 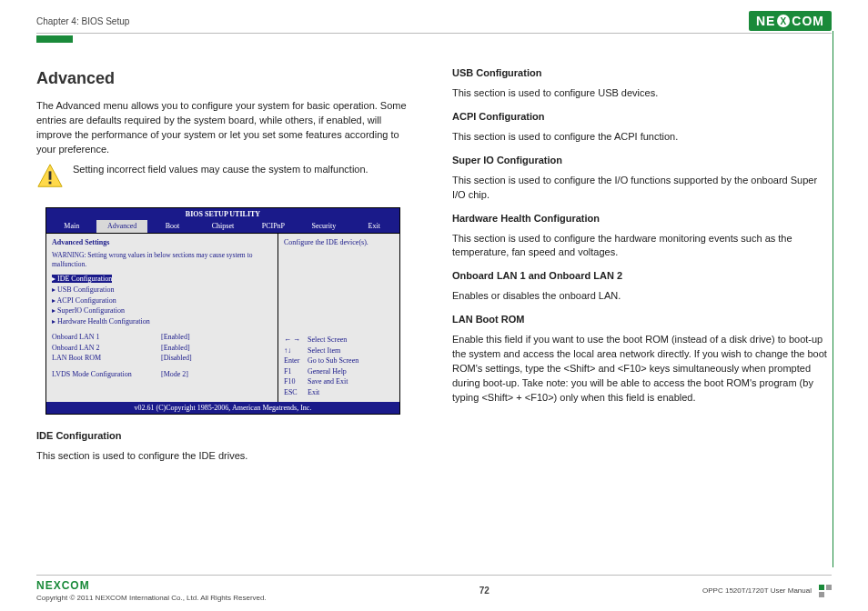 What do you see at coordinates (82, 278) in the screenshot?
I see `bios-menu-ide: IDE Configuration` at bounding box center [82, 278].